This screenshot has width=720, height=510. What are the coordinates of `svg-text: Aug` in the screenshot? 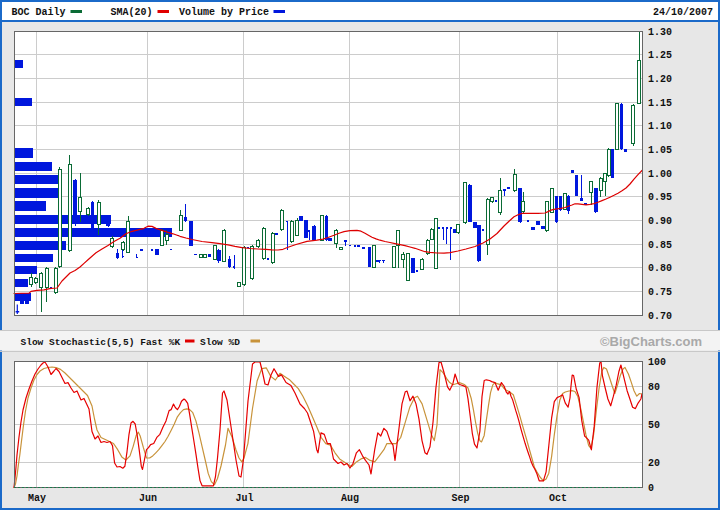 It's located at (350, 498).